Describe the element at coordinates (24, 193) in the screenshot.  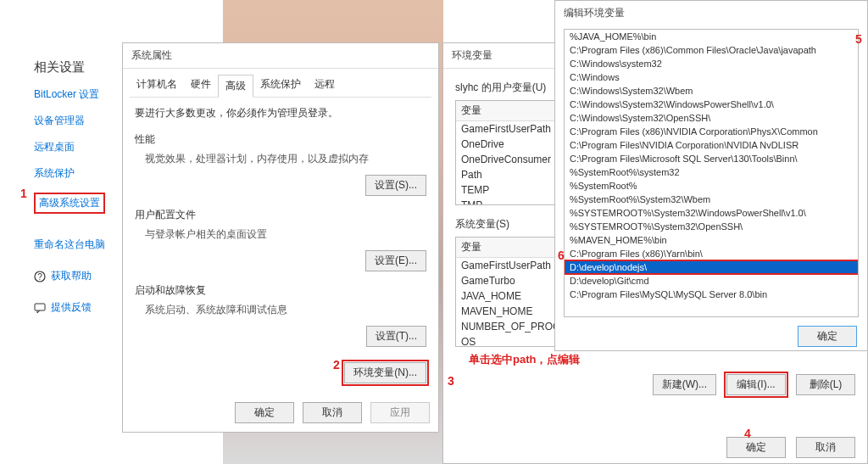
I see `annotation-1: 1` at that location.